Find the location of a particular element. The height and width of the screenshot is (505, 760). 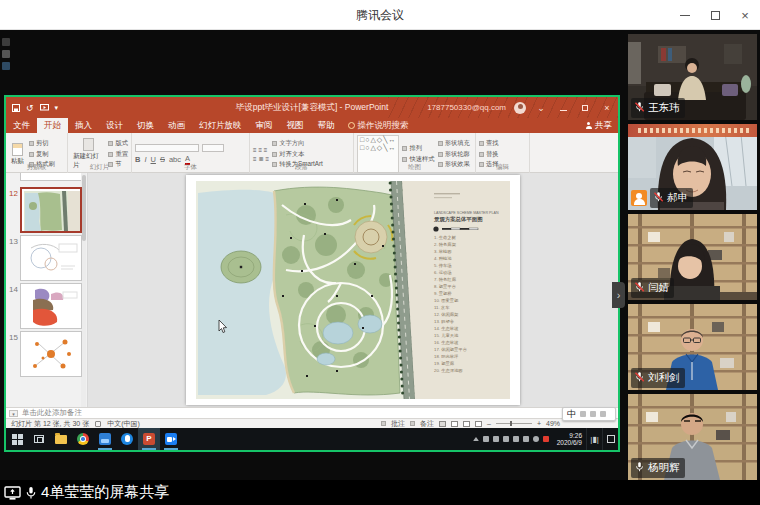

chrome-taskbar-icon is located at coordinates (83, 439).